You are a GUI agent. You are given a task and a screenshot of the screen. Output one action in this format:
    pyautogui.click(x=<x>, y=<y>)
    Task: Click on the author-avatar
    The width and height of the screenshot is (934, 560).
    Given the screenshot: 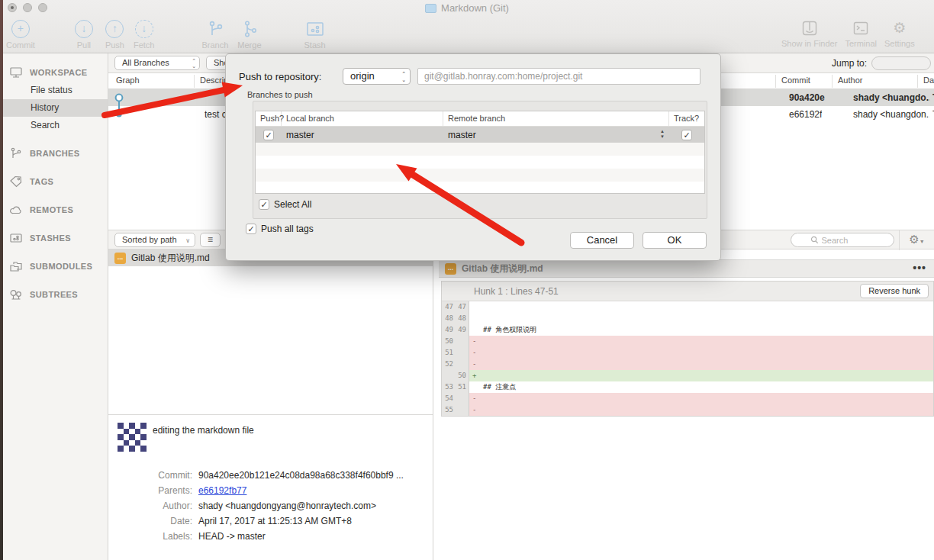 What is the action you would take?
    pyautogui.click(x=132, y=437)
    